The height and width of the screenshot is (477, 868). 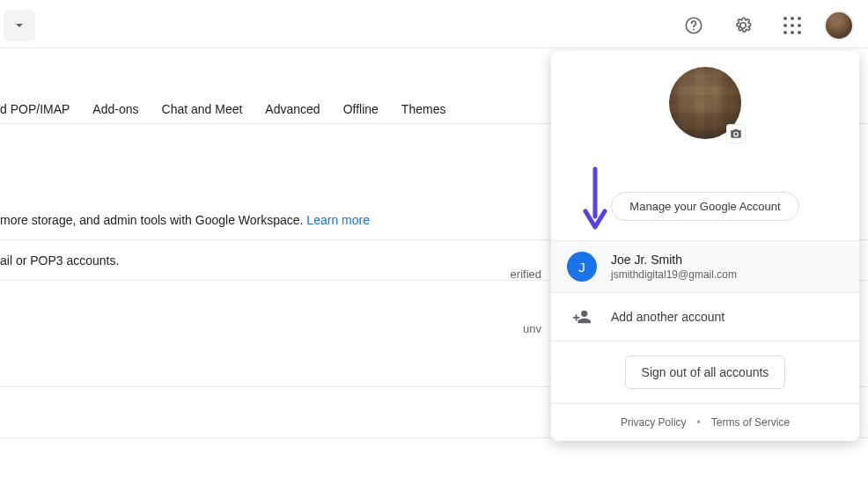 I want to click on other-account-text: Joe Jr. Smith jsmithdigital19@gmail.com, so click(x=674, y=267).